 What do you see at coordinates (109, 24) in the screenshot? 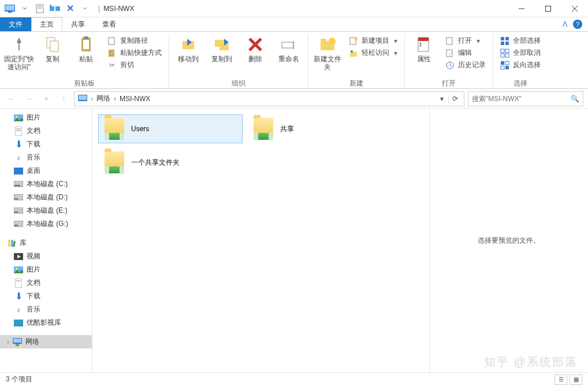
I see `tab-view: 查看` at bounding box center [109, 24].